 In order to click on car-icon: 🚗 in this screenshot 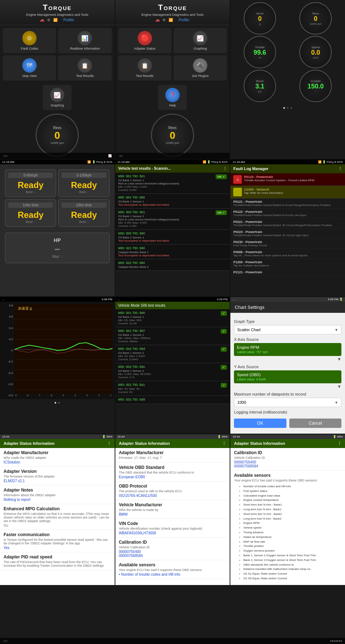, I will do `click(42, 20)`.